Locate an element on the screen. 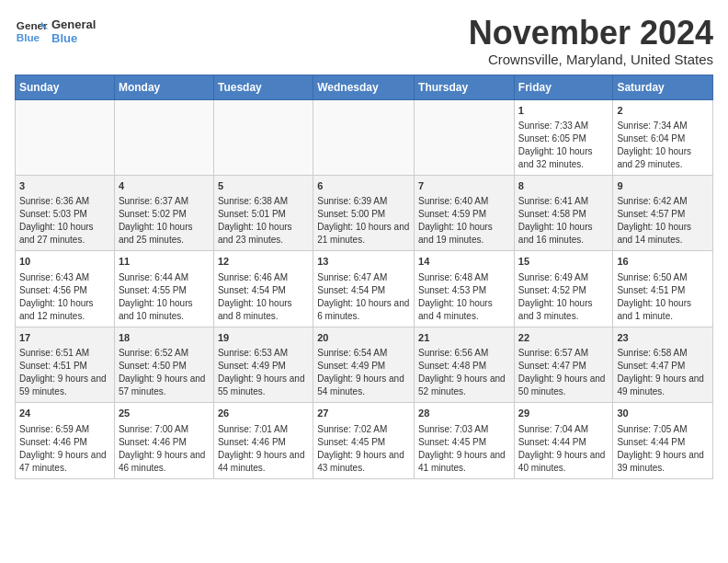 The image size is (728, 563). header-saturday: Saturday is located at coordinates (664, 86).